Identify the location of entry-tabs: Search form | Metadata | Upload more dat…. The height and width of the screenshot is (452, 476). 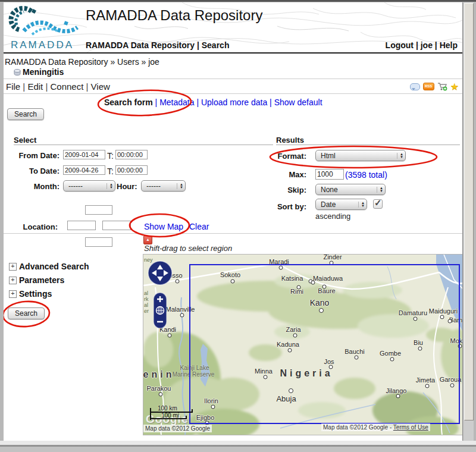
(213, 102).